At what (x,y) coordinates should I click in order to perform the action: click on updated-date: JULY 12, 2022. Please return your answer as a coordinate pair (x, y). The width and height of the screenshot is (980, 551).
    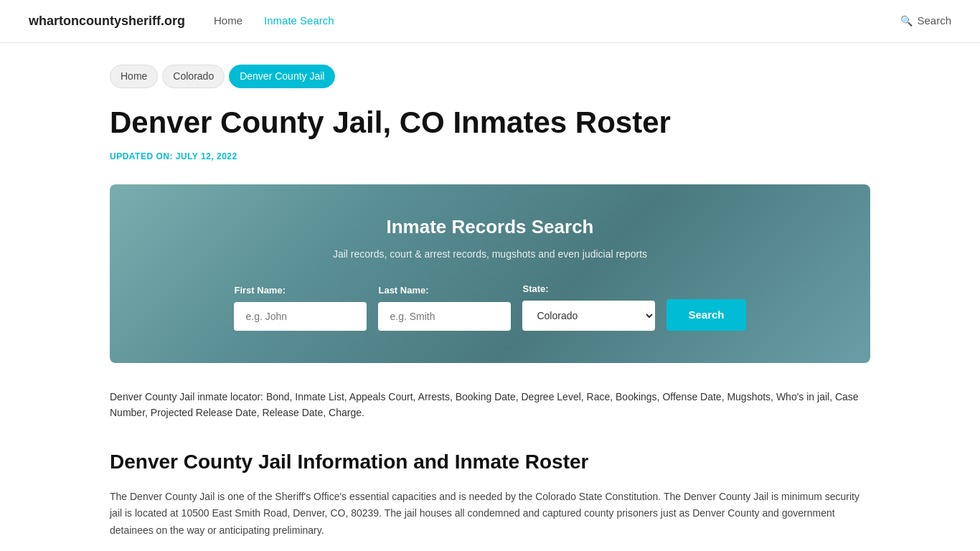
    Looking at the image, I should click on (207, 156).